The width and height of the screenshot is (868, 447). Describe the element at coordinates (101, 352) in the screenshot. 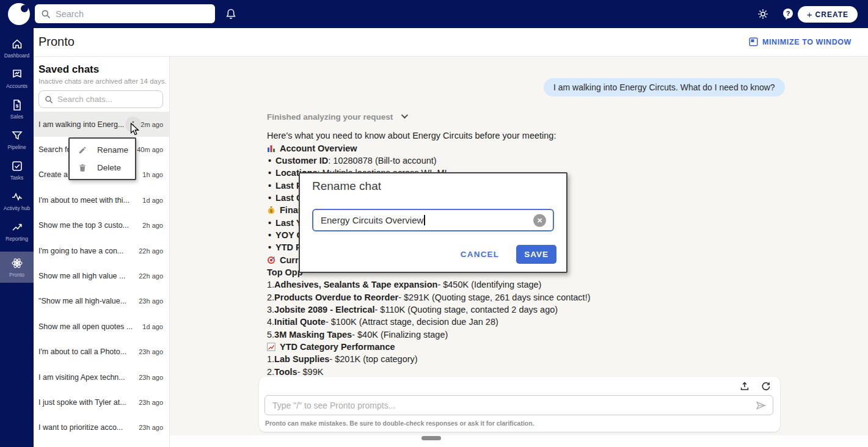

I see `saved-chat-item: I'm about to call a Photo...23h ago` at that location.